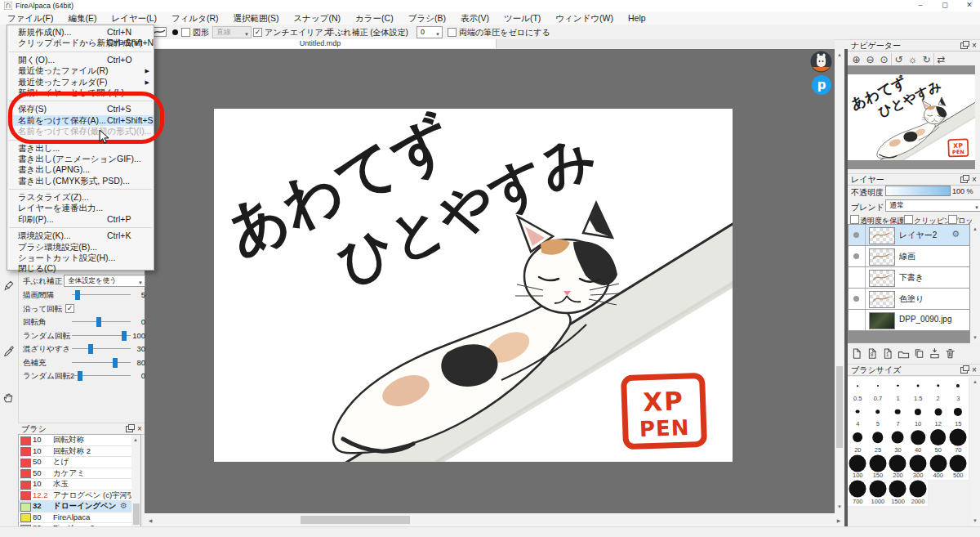  What do you see at coordinates (80, 43) in the screenshot?
I see `menu-item: クリップボードから新規作成(V) Ctrl+Shift+N` at bounding box center [80, 43].